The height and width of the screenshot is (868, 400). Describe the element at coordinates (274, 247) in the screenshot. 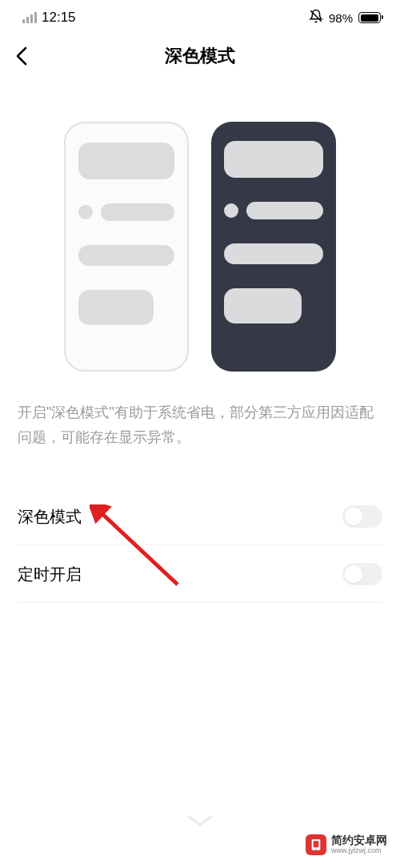

I see `dark-mode-preview` at that location.